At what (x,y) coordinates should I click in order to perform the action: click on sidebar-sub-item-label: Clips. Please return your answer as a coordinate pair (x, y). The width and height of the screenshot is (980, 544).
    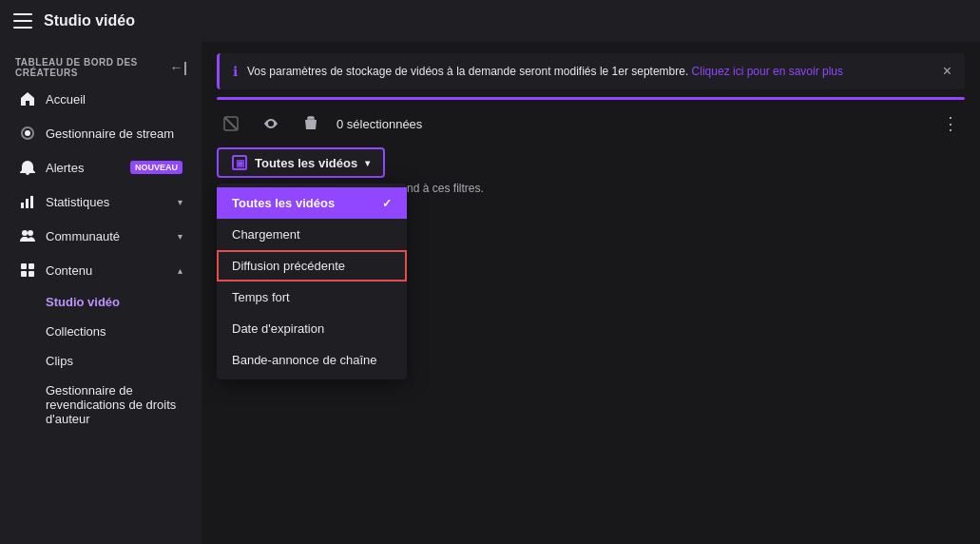
    Looking at the image, I should click on (59, 361).